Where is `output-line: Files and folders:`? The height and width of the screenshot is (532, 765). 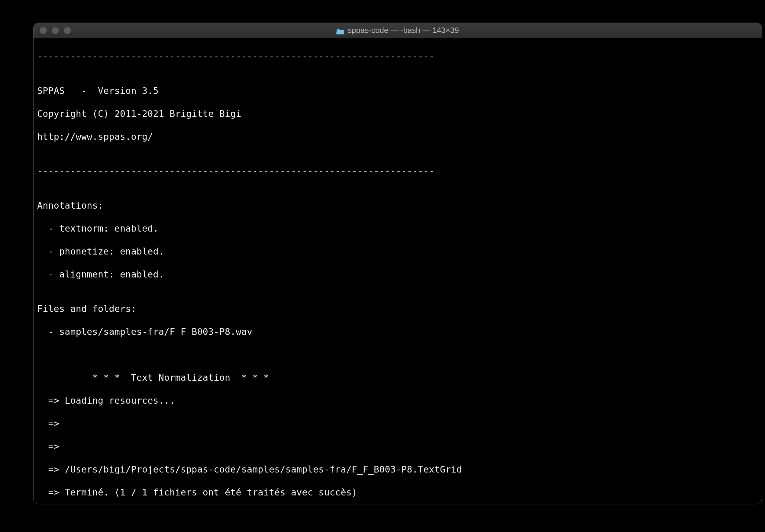 output-line: Files and folders: is located at coordinates (398, 309).